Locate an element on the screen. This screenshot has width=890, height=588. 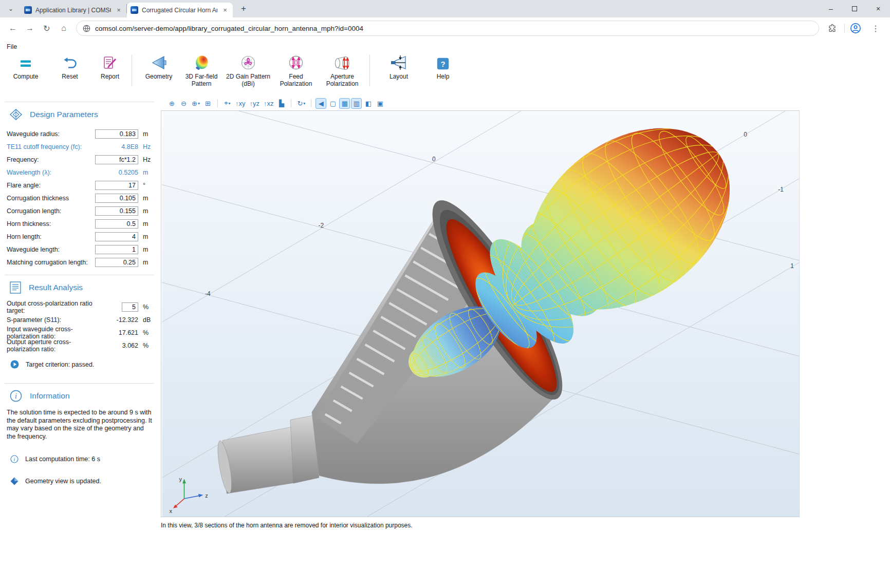
design-parameters-header: Design Parameters is located at coordinates (82, 115).